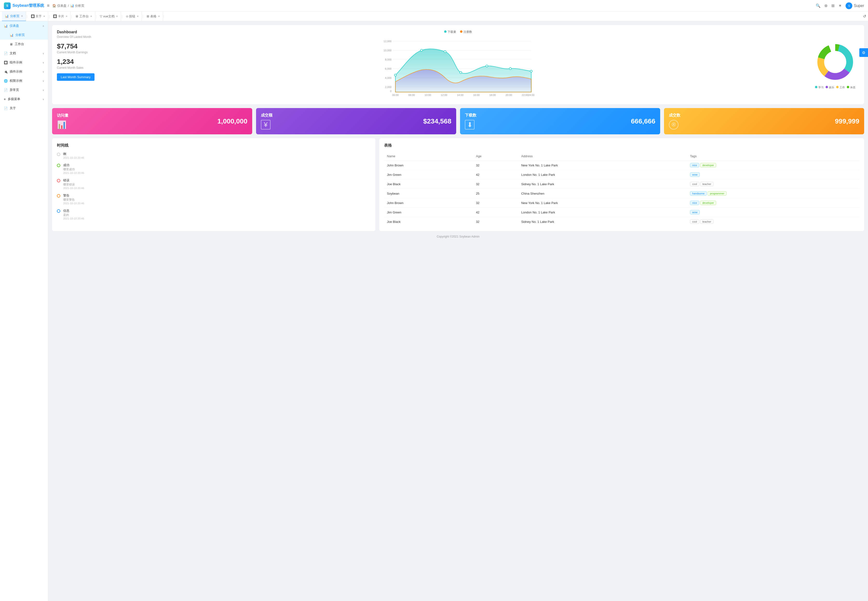 The image size is (868, 601). What do you see at coordinates (59, 6) in the screenshot?
I see `breadcrumb-item-1: 🏠 仪表盘` at bounding box center [59, 6].